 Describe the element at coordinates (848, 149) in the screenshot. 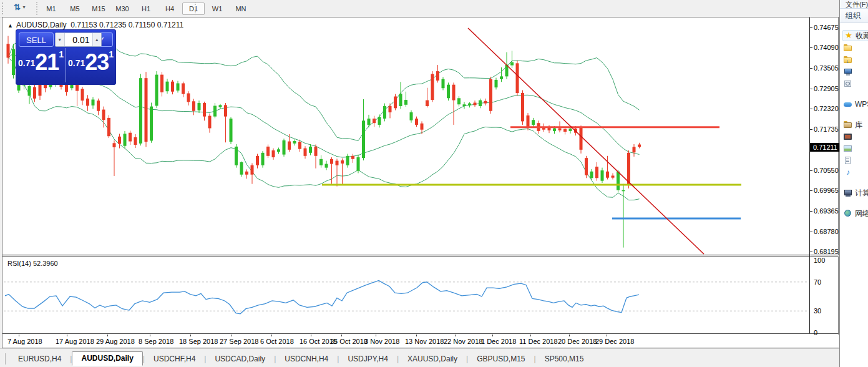

I see `pictures-icon` at that location.